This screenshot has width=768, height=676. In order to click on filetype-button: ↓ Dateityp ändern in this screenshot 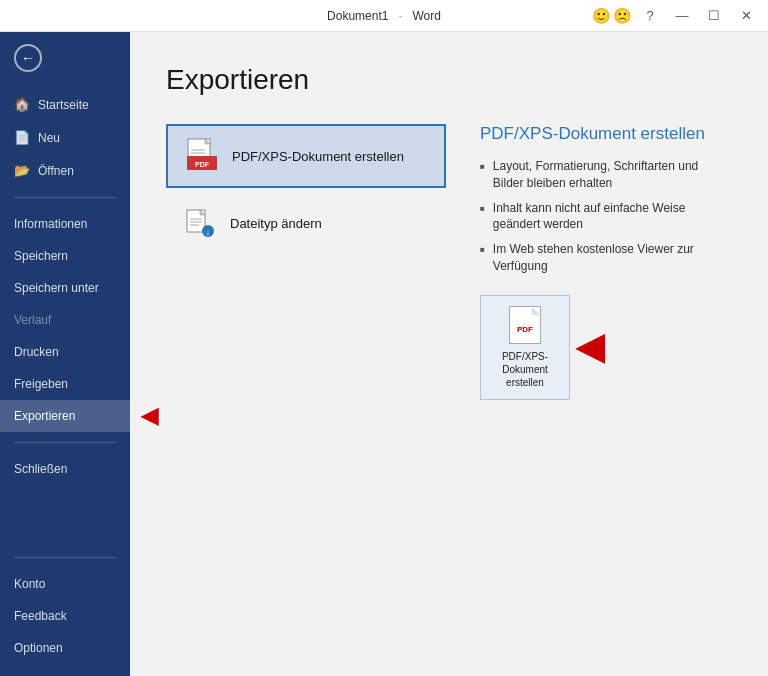, I will do `click(306, 223)`.